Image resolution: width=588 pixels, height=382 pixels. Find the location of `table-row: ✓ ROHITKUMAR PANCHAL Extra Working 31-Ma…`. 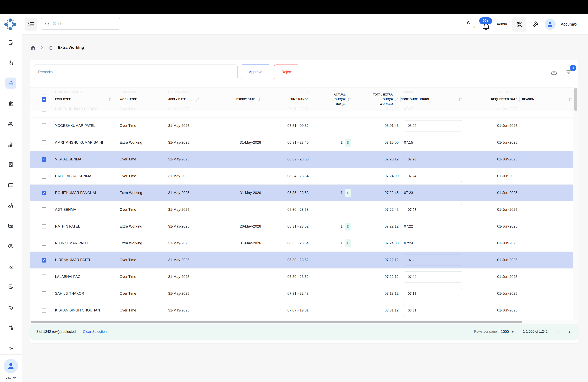

table-row: ✓ ROHITKUMAR PANCHAL Extra Working 31-Ma… is located at coordinates (302, 193).